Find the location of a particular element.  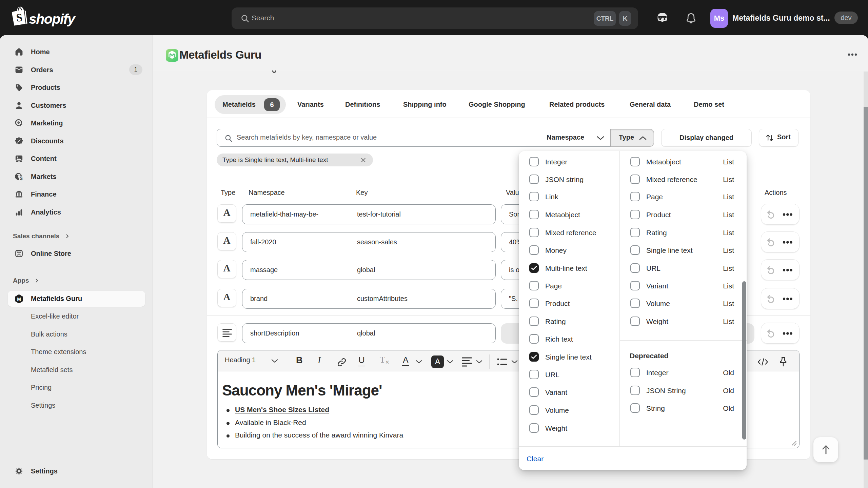

svg-text: M is located at coordinates (19, 299).